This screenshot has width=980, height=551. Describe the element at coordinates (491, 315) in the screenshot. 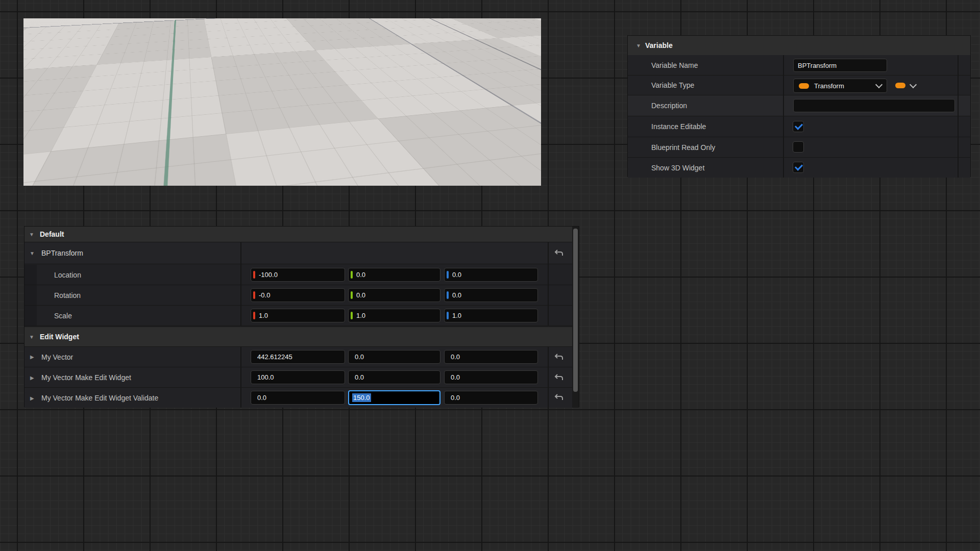

I see `scale-z-field: 1.0` at that location.